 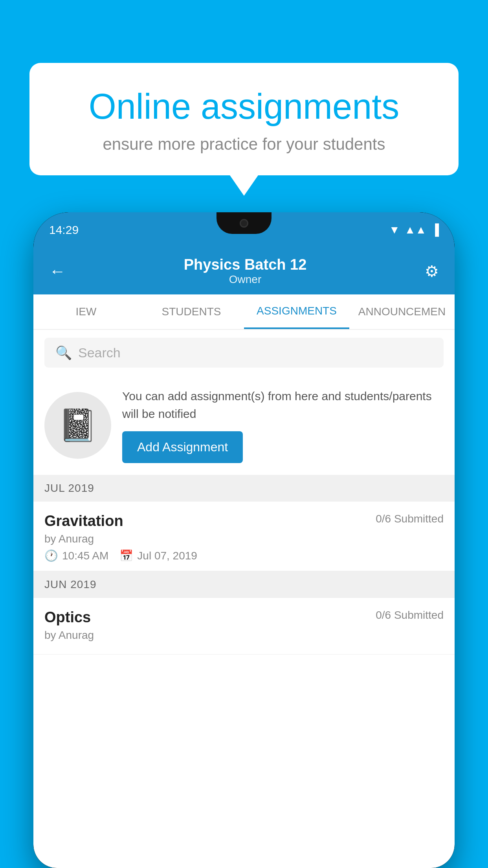 What do you see at coordinates (244, 488) in the screenshot?
I see `section-jul-2019: JUL 2019` at bounding box center [244, 488].